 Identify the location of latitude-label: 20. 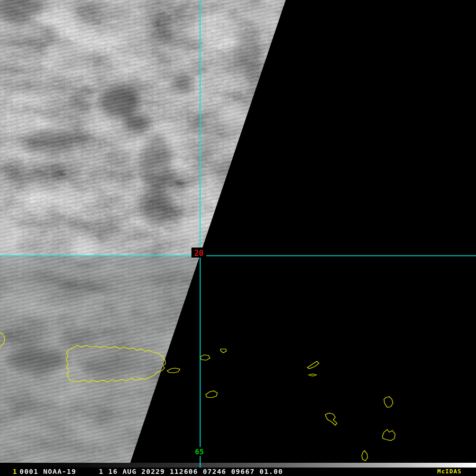
(199, 253).